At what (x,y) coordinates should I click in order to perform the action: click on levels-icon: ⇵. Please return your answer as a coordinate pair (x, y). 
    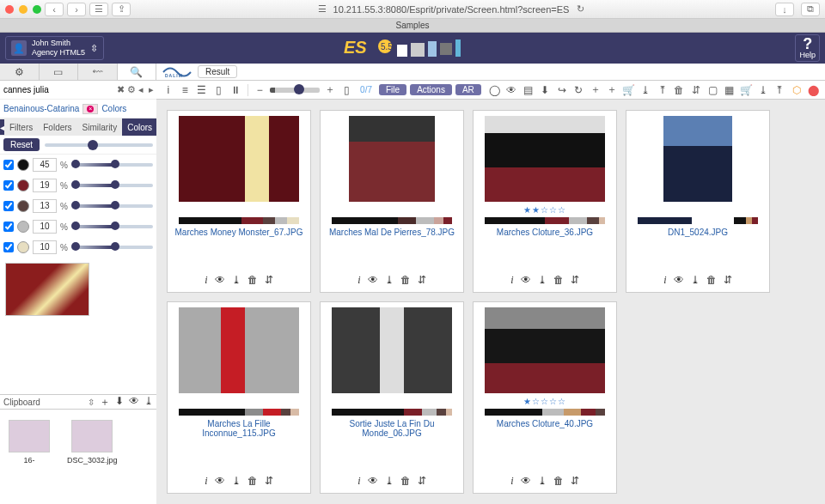
    Looking at the image, I should click on (696, 90).